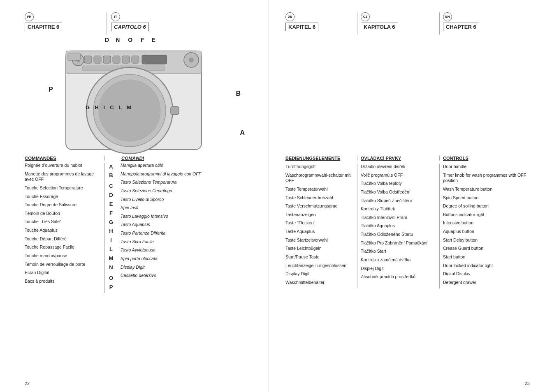  I want to click on en-items-col: Door handle Timer knob for wash programm…, so click(485, 226).